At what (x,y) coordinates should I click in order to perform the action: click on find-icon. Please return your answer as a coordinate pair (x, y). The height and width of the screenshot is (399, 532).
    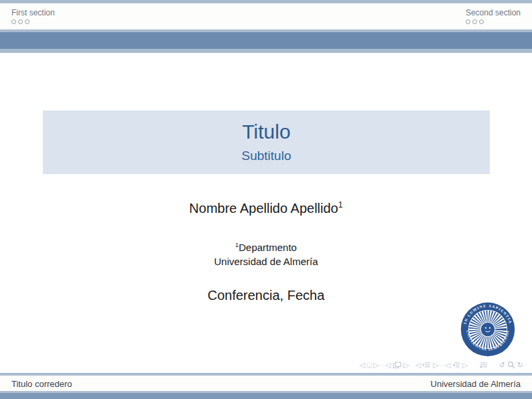
    Looking at the image, I should click on (511, 365).